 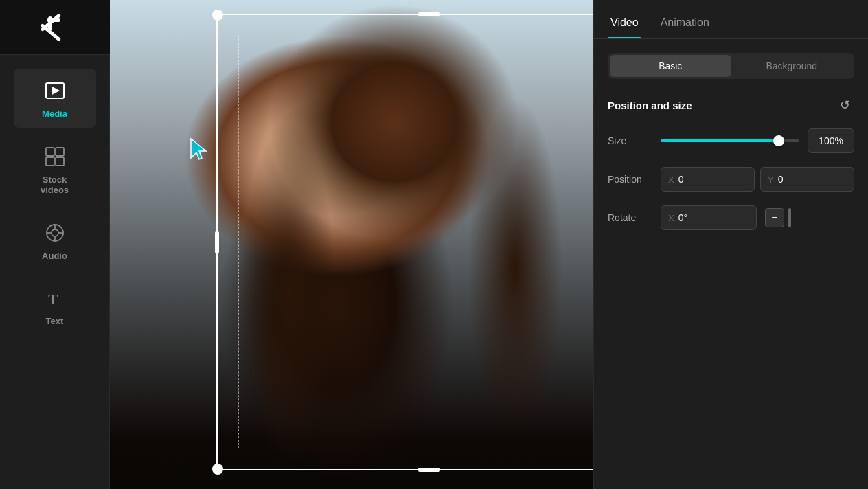 What do you see at coordinates (683, 218) in the screenshot?
I see `rotate-x-value: 0°` at bounding box center [683, 218].